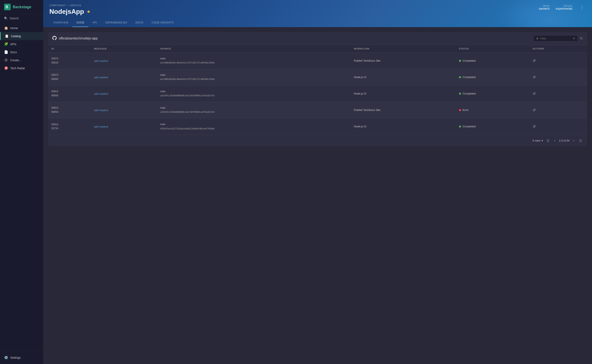 The height and width of the screenshot is (364, 592). What do you see at coordinates (13, 44) in the screenshot?
I see `sidebar-item-label: APIs` at bounding box center [13, 44].